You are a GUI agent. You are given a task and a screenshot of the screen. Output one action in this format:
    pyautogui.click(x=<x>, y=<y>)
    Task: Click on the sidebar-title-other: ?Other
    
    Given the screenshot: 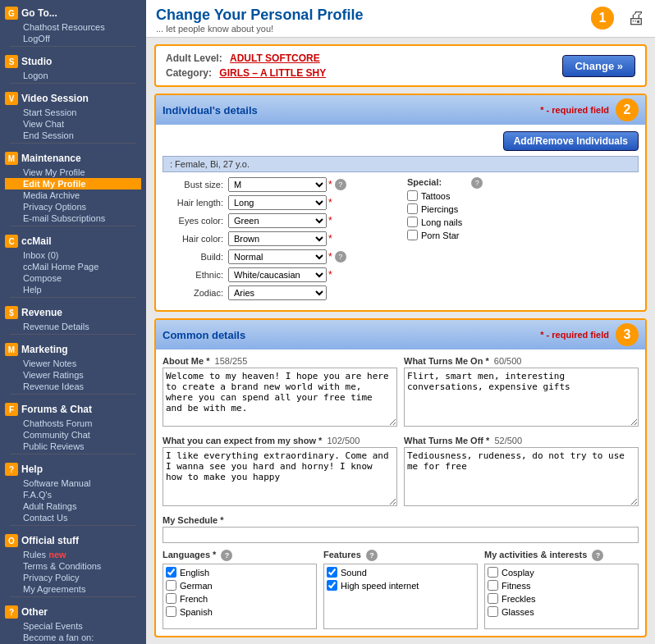 What is the action you would take?
    pyautogui.click(x=73, y=612)
    